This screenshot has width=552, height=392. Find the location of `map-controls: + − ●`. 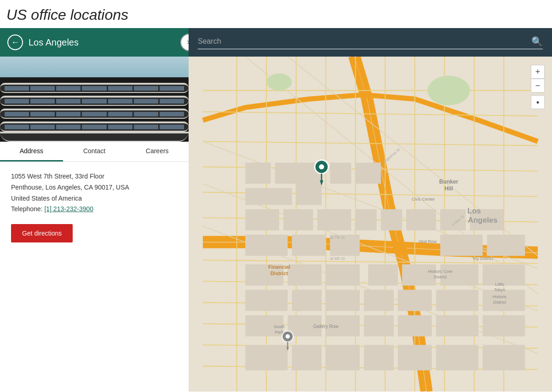

map-controls: + − ● is located at coordinates (538, 87).